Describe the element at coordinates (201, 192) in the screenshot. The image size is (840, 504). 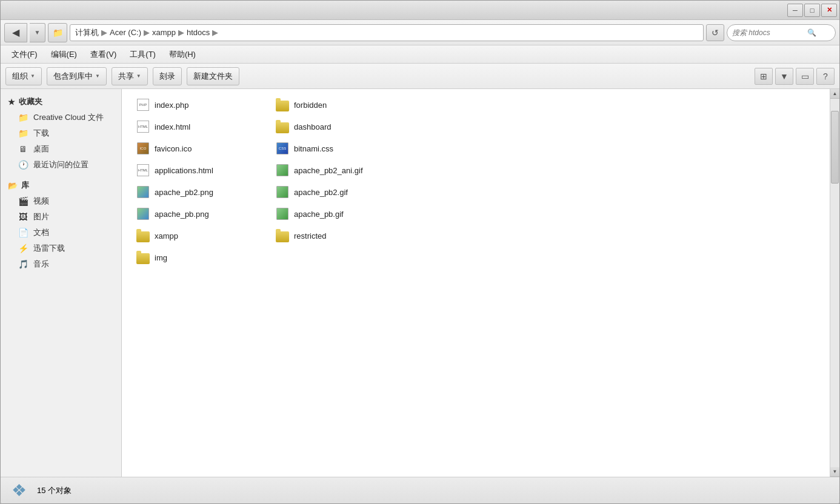
I see `list-item: apache_pb2.png` at that location.